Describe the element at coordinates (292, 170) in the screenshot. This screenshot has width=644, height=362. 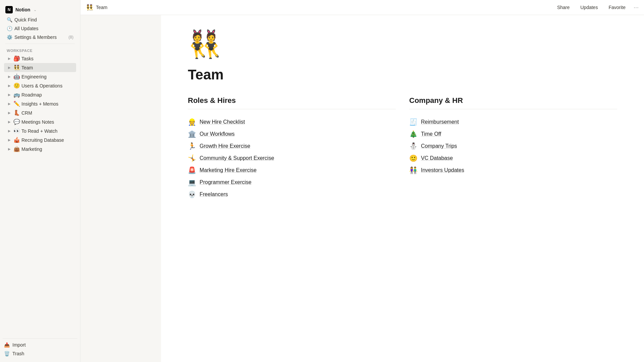
I see `link-marketing-hire-exercise: 🚨 Marketing Hire Exercise` at that location.